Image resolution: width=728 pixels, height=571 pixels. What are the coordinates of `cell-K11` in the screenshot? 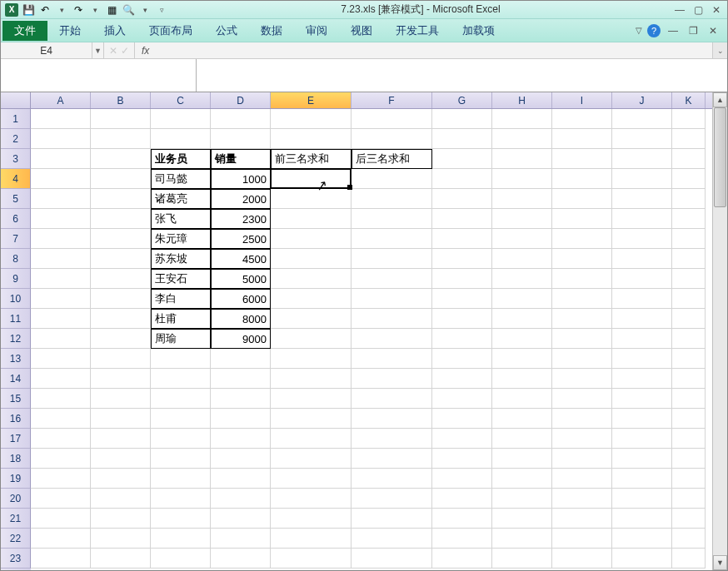 It's located at (689, 319).